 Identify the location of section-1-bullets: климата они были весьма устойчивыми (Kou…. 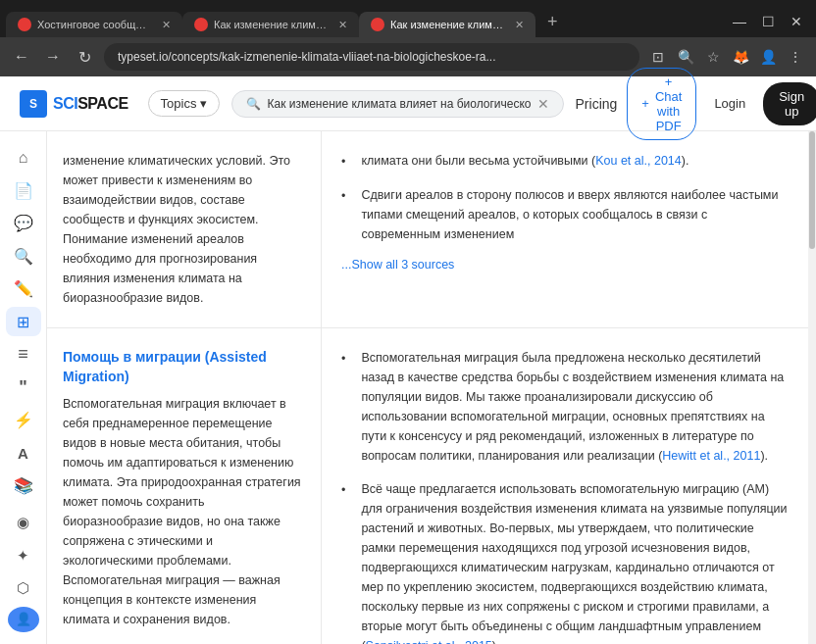
(565, 198).